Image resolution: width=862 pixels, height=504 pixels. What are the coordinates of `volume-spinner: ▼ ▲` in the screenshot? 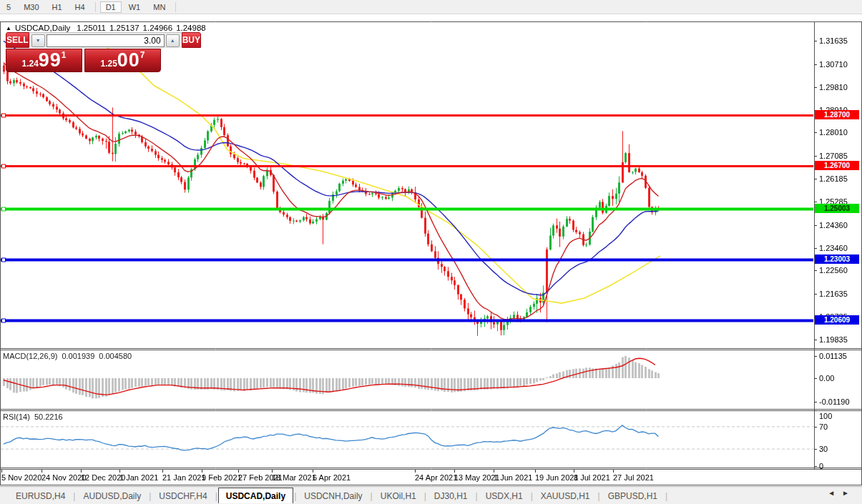 It's located at (106, 40).